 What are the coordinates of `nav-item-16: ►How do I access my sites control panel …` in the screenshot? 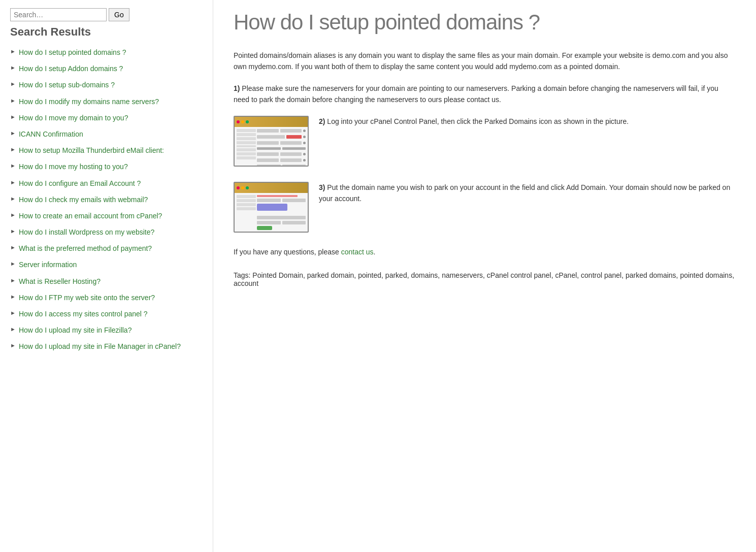 It's located at (107, 314).